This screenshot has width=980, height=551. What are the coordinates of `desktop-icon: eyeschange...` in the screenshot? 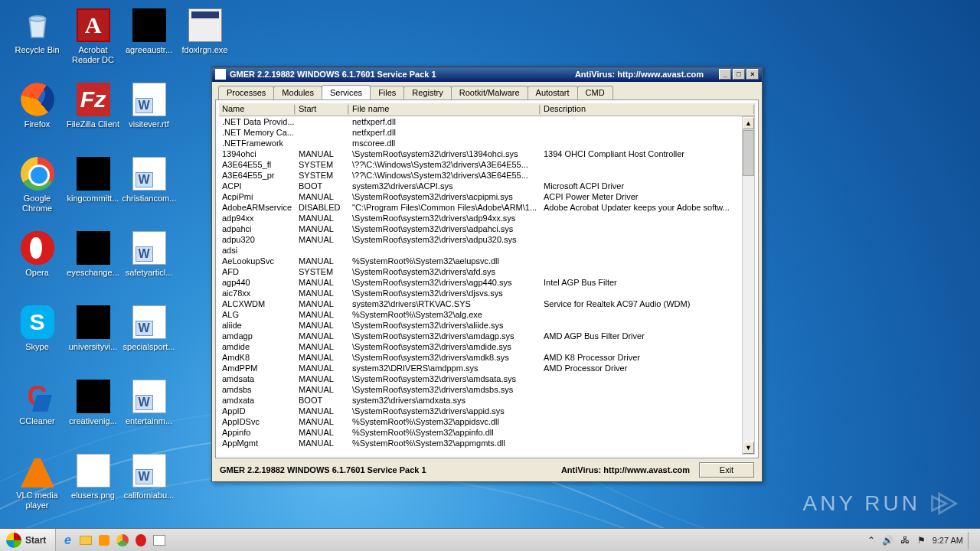 It's located at (93, 265).